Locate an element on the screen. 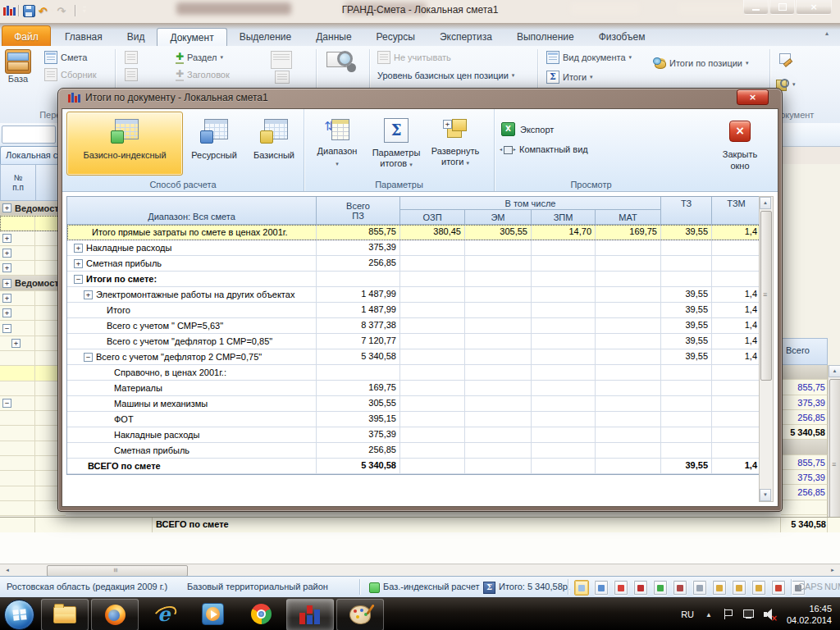  totals-row: Итого прямые затраты по смете в ценах 20… is located at coordinates (415, 233).